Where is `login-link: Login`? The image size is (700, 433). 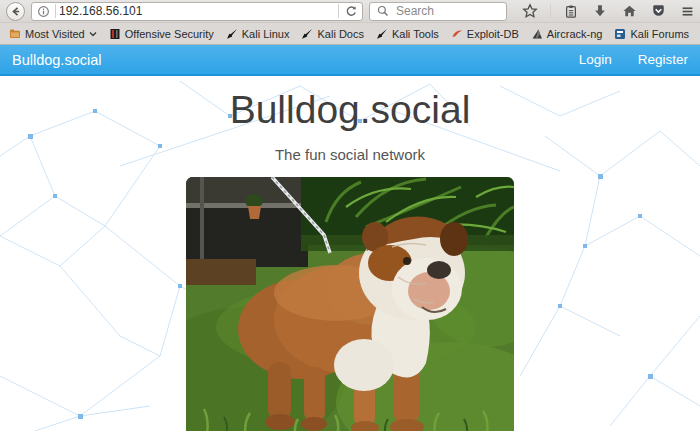
login-link: Login is located at coordinates (596, 60).